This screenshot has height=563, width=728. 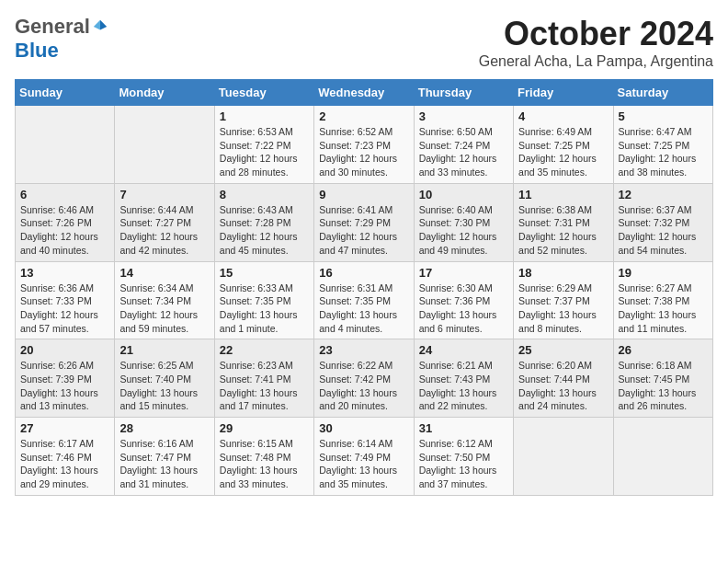 What do you see at coordinates (463, 272) in the screenshot?
I see `day-number: 17` at bounding box center [463, 272].